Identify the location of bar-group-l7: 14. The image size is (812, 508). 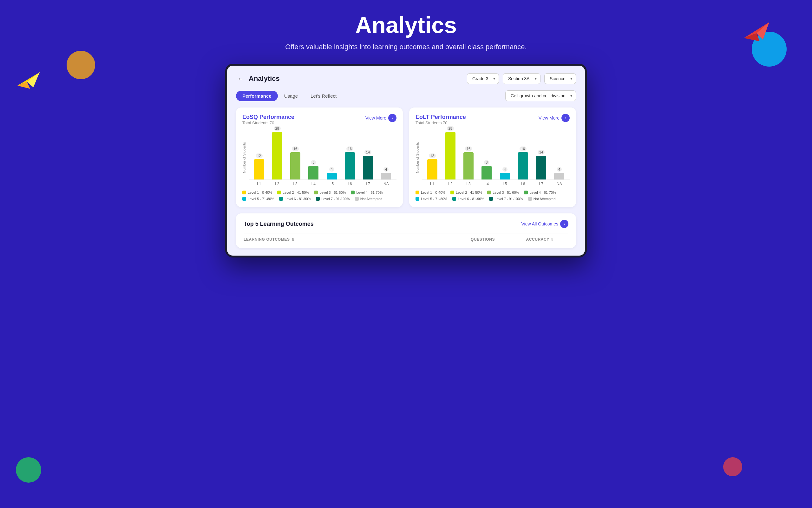
(368, 165).